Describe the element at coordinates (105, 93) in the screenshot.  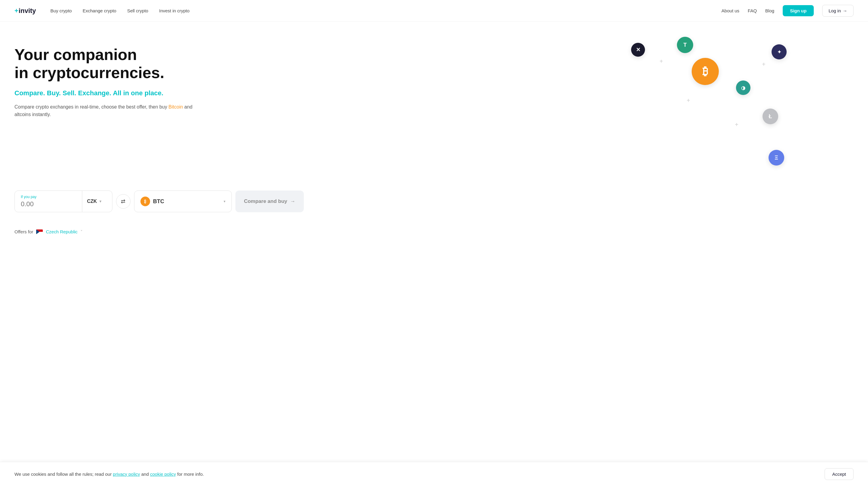
I see `hero-subtitle: Compare. Buy. Sell. Exchange. All in one…` at that location.